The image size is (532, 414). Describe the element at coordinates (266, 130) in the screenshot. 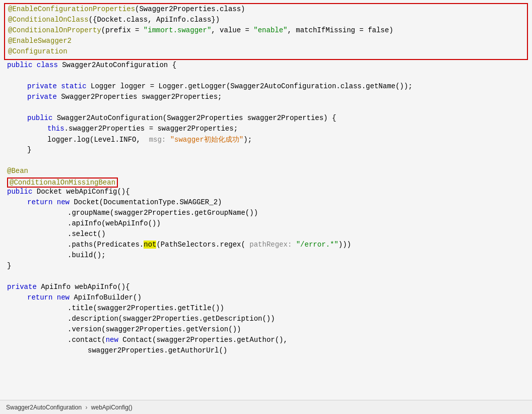

I see `code-line: this.swagger2Properties = swagger2Proper…` at that location.